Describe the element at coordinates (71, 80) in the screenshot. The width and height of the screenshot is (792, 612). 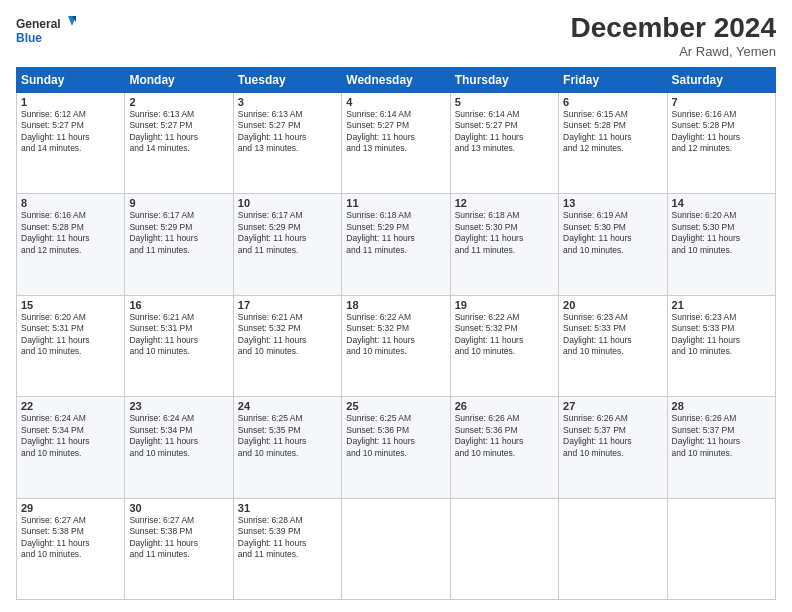
I see `col-header-sunday: Sunday` at that location.